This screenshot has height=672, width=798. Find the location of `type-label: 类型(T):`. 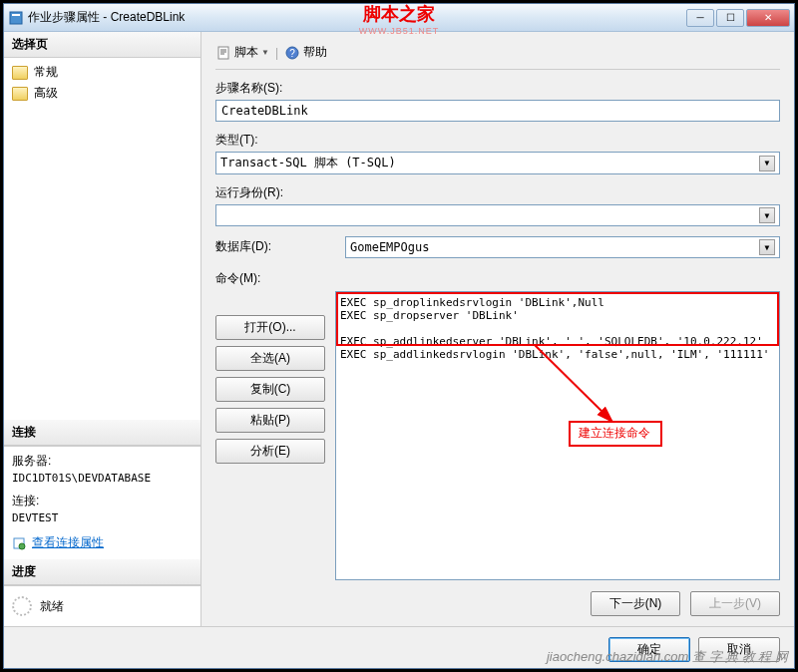

type-label: 类型(T): is located at coordinates (498, 140).